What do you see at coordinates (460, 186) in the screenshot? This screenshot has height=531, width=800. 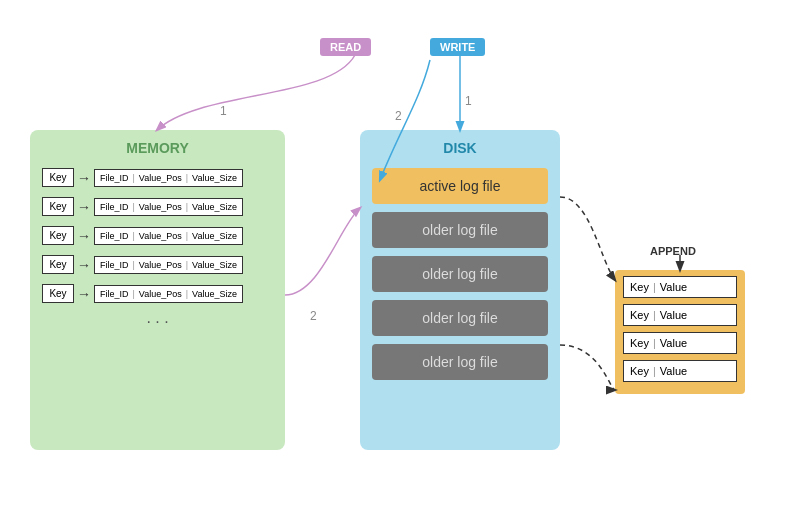 I see `disk-active-file: active log file` at bounding box center [460, 186].